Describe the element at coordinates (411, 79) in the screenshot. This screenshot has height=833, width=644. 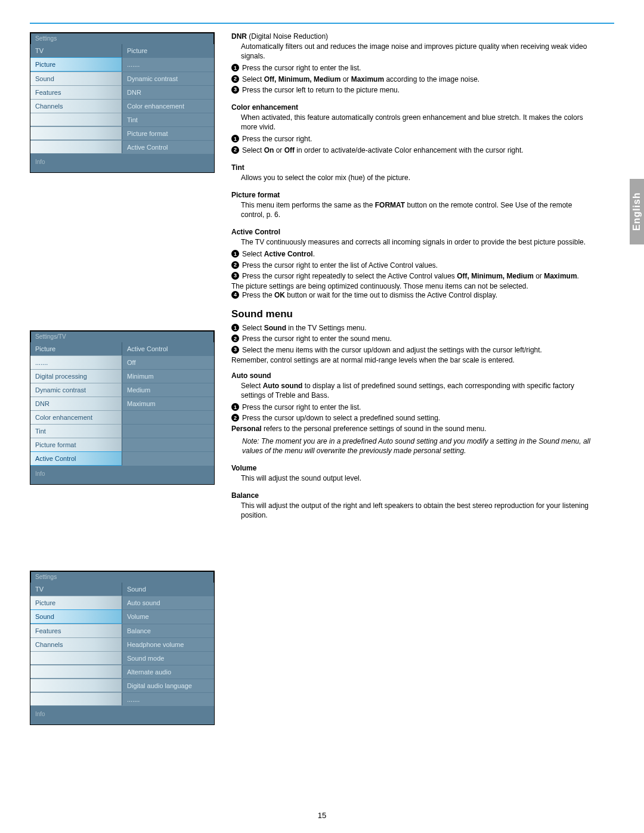
I see `step: 2Select Off, Minimum, Medium or Maximum …` at that location.